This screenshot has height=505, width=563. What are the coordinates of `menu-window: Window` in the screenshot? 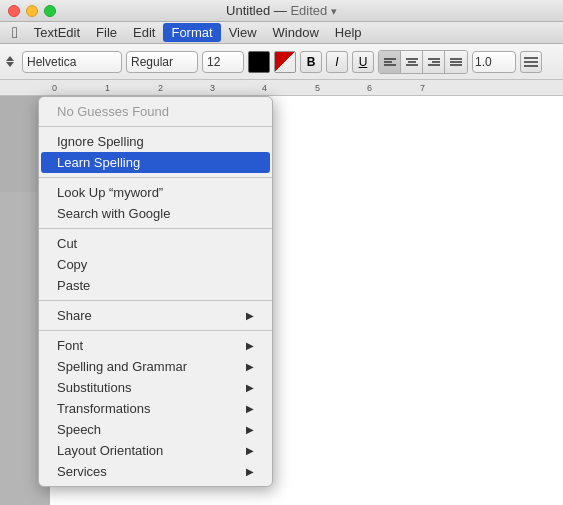 It's located at (296, 32).